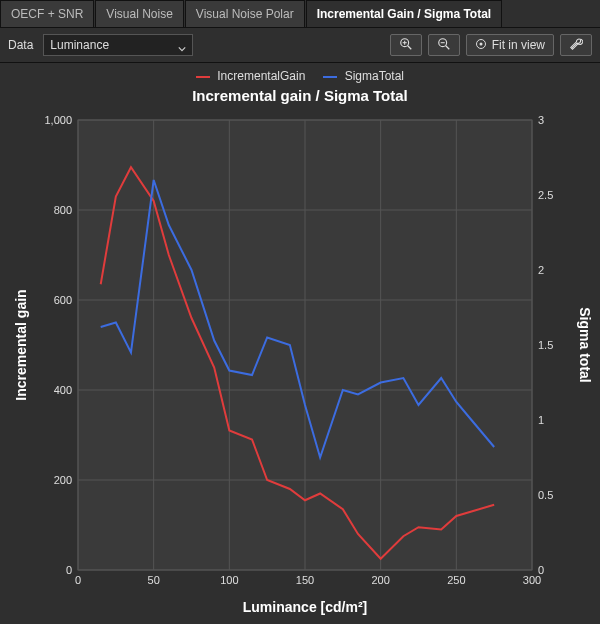 The height and width of the screenshot is (624, 600). What do you see at coordinates (406, 45) in the screenshot?
I see `zoom-in-button` at bounding box center [406, 45].